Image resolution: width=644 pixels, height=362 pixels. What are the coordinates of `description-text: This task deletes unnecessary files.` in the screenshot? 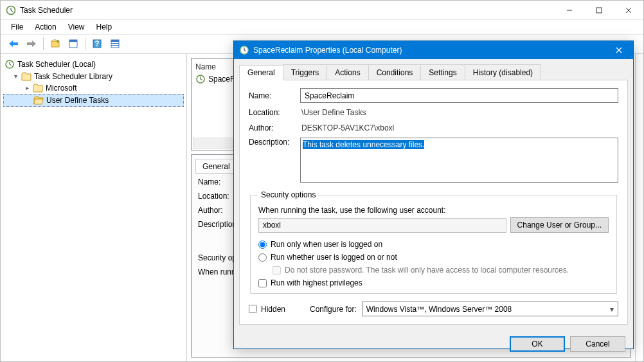 It's located at (364, 145).